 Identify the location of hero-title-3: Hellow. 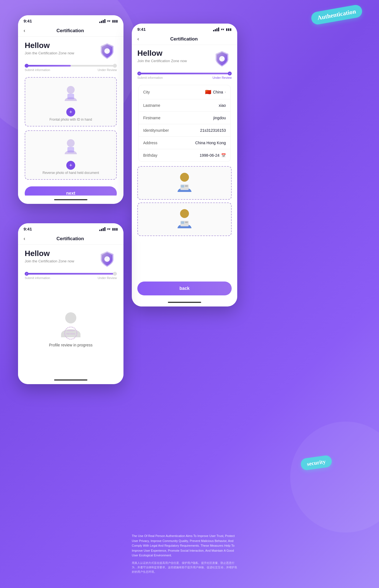
(49, 254).